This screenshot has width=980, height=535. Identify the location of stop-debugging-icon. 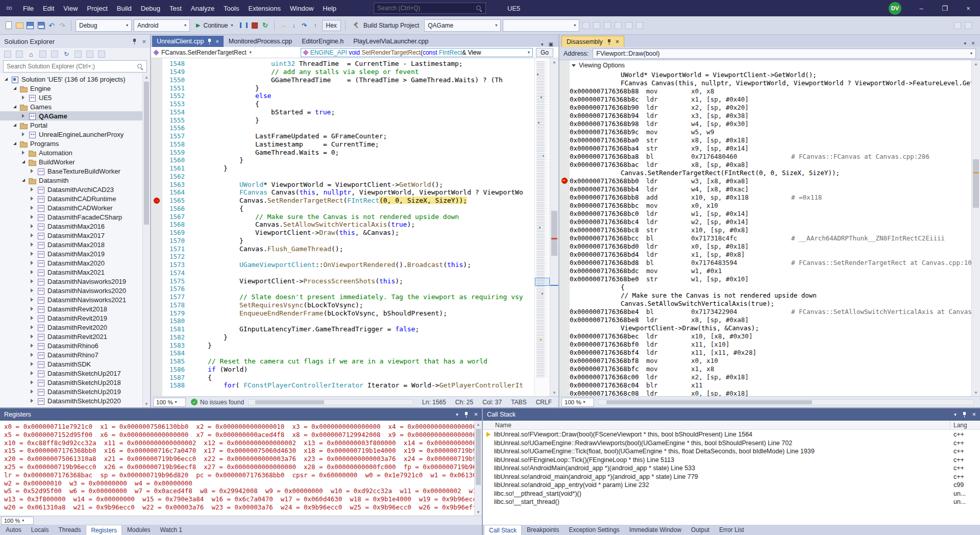
(255, 26).